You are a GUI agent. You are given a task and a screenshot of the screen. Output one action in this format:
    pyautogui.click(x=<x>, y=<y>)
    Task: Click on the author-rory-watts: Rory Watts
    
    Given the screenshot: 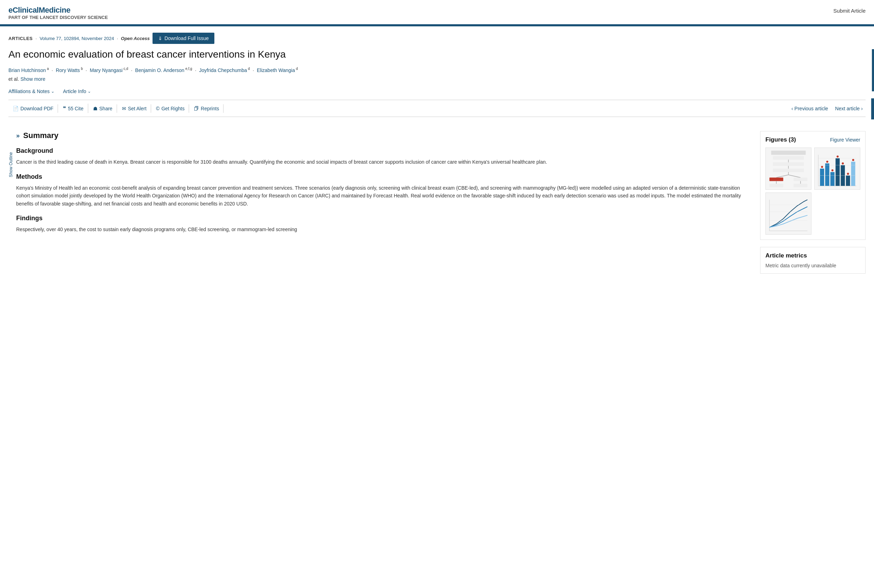 What is the action you would take?
    pyautogui.click(x=68, y=70)
    